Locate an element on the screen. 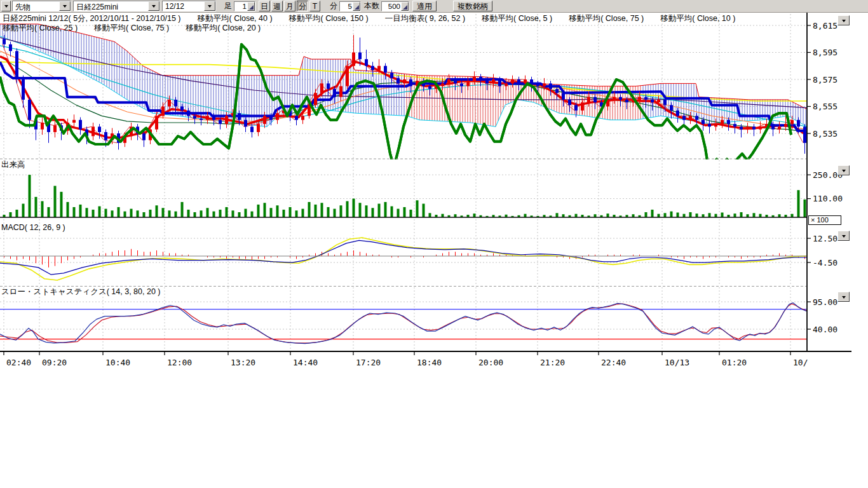  indicator-label: 移動平均( Close, 5 ) is located at coordinates (517, 18).